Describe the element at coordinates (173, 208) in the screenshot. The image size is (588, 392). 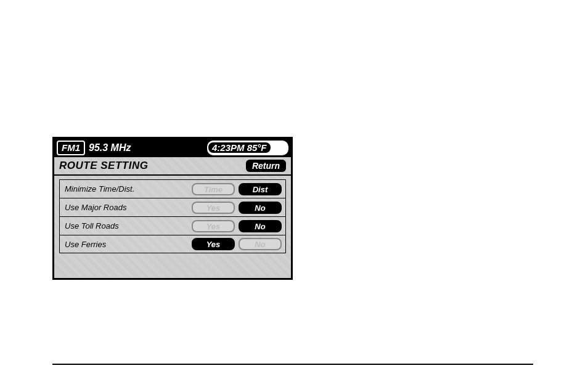
I see `nav-screen: FM1 95.3 MHz 4:23PM 85°F ROUTE SETTING R…` at that location.